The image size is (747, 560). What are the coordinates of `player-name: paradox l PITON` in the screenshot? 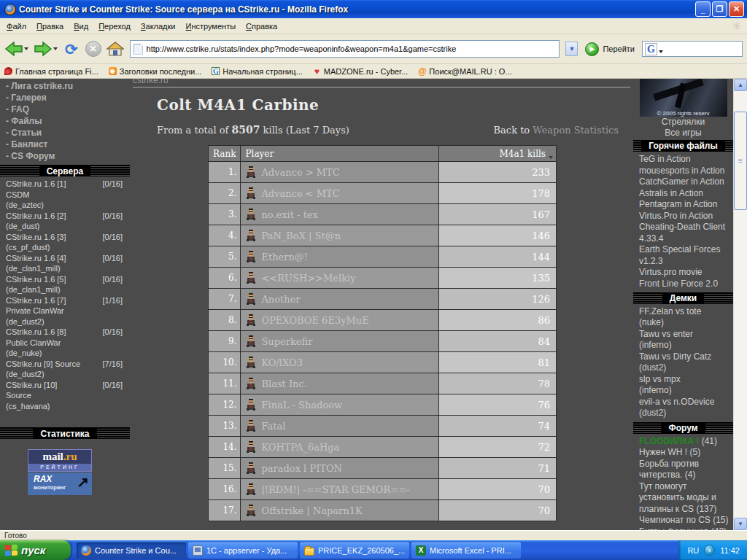 It's located at (302, 468).